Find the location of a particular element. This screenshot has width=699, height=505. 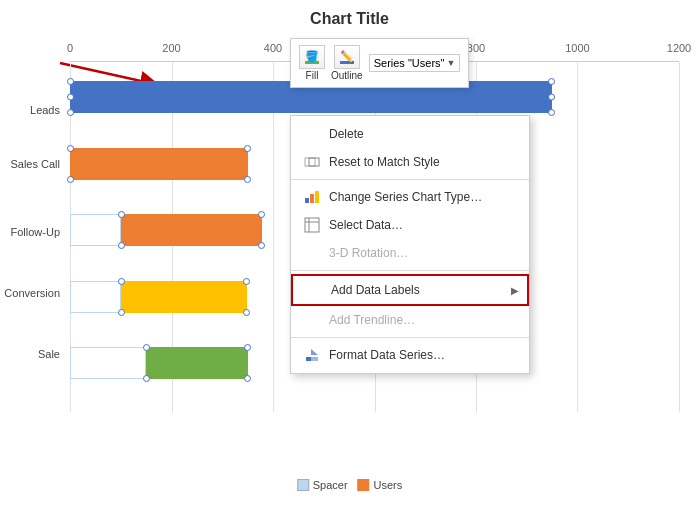

outline-button: ✏️ Outline is located at coordinates (347, 63).